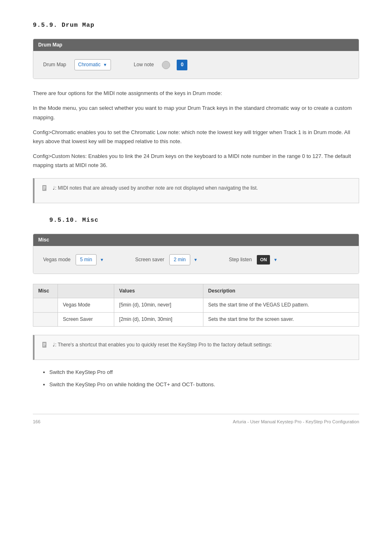  I want to click on table-header-description: Description, so click(281, 291).